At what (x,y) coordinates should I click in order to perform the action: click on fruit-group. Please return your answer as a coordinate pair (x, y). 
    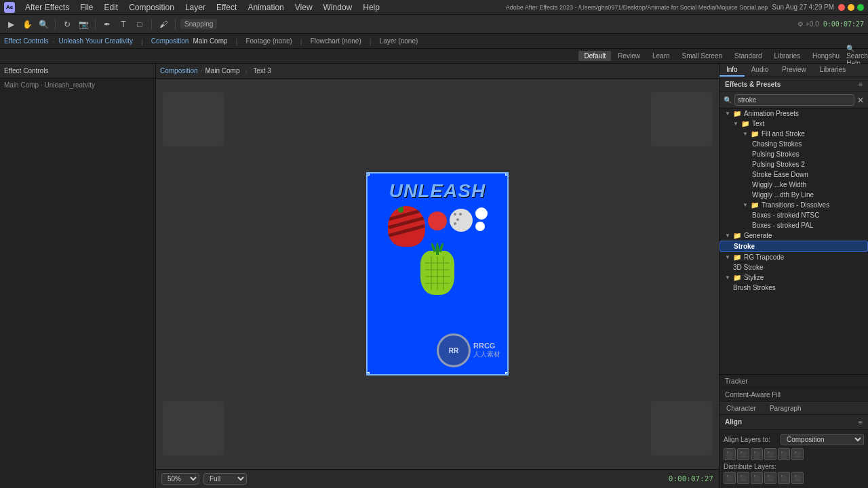
    Looking at the image, I should click on (438, 226).